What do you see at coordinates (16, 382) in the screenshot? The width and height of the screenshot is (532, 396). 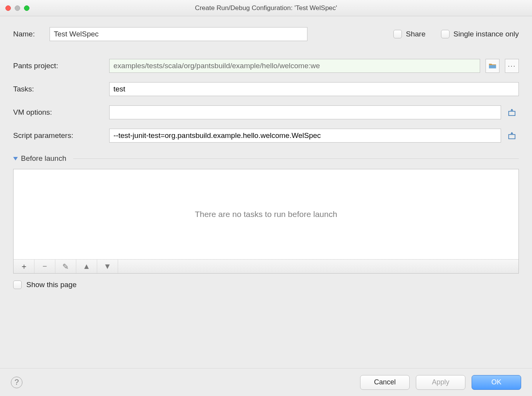 I see `help-icon: ?` at bounding box center [16, 382].